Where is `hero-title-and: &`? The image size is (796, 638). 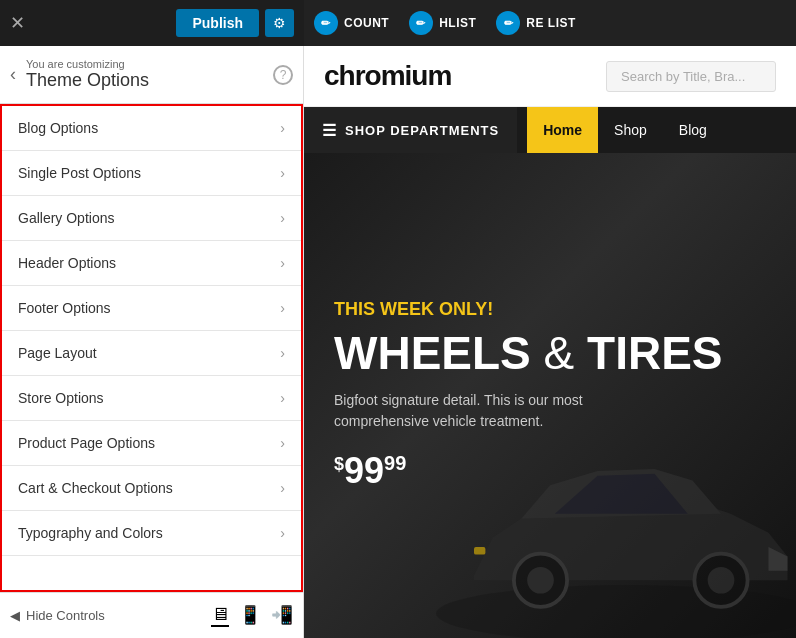
hero-title-and: & is located at coordinates (559, 353).